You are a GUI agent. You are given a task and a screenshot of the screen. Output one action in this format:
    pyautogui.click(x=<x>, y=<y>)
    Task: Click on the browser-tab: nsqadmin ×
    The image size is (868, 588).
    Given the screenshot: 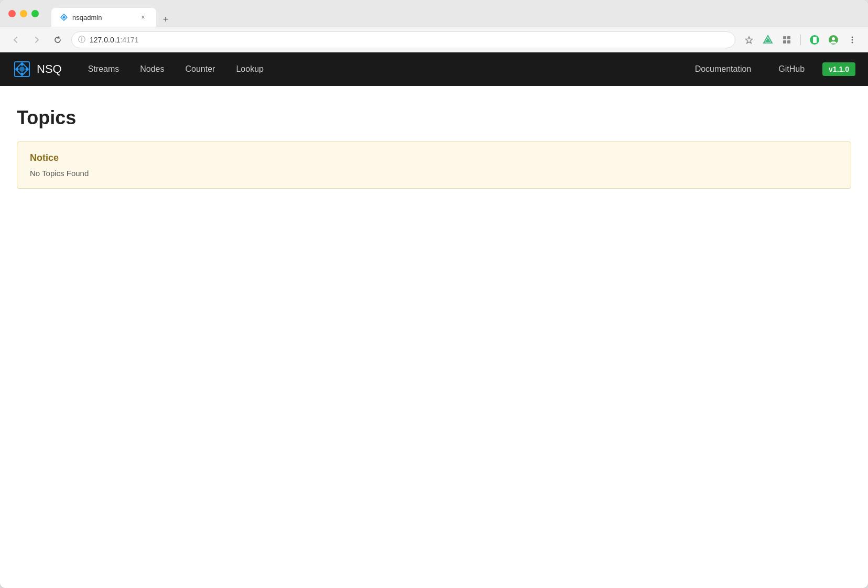 What is the action you would take?
    pyautogui.click(x=104, y=17)
    